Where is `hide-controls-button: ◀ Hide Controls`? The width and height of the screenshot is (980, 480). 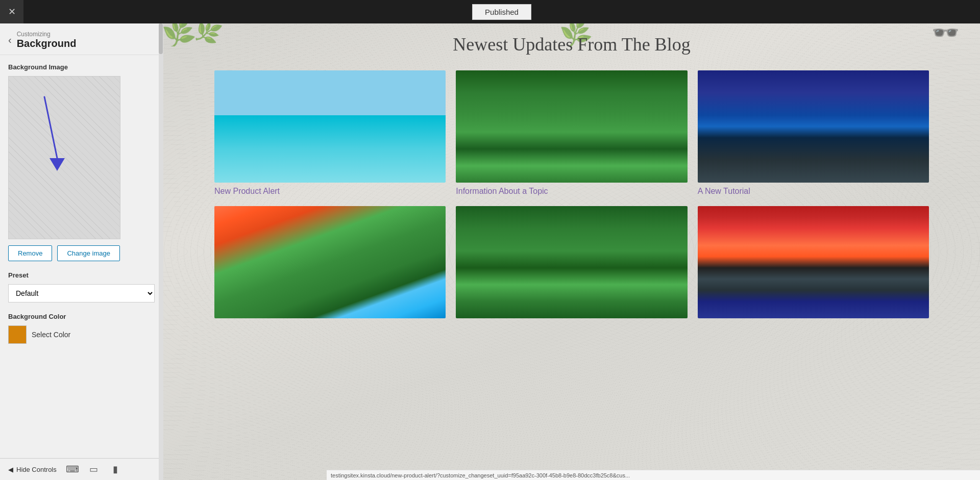 hide-controls-button: ◀ Hide Controls is located at coordinates (33, 469).